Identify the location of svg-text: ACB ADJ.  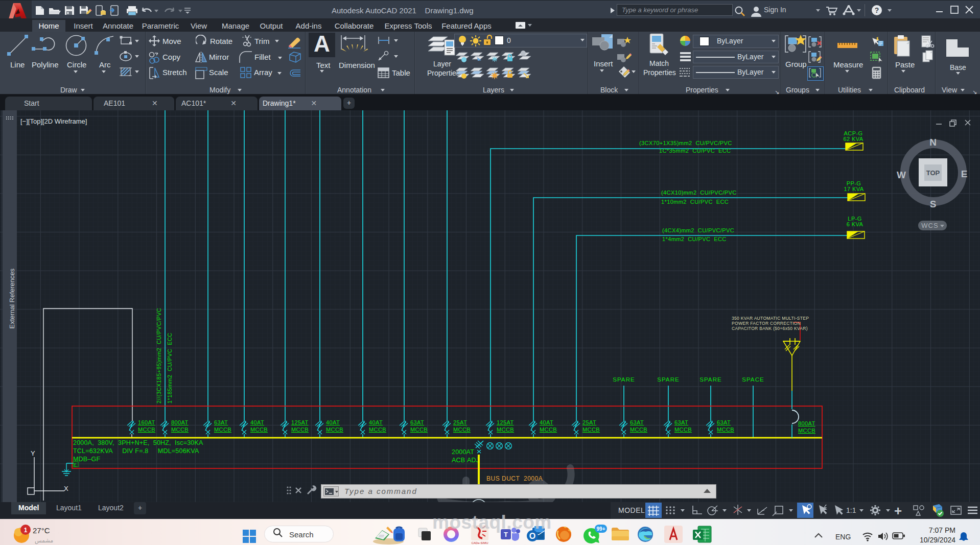
(465, 460).